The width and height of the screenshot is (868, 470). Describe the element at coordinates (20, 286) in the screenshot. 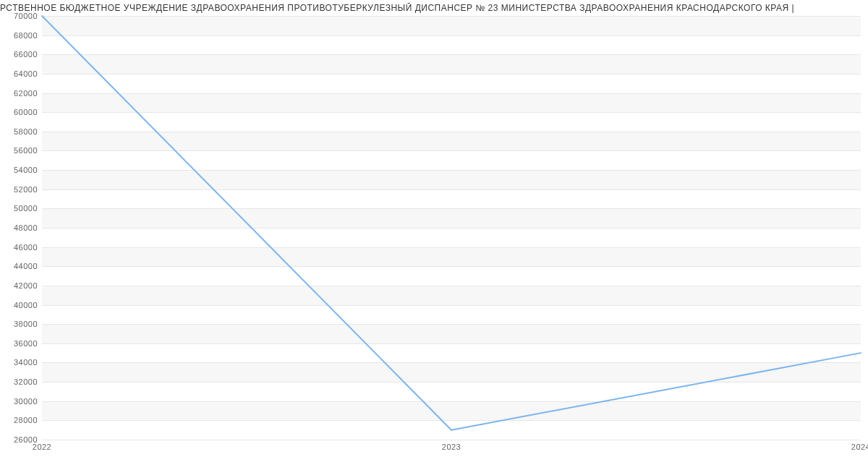

I see `y-tick-label: 42000` at that location.